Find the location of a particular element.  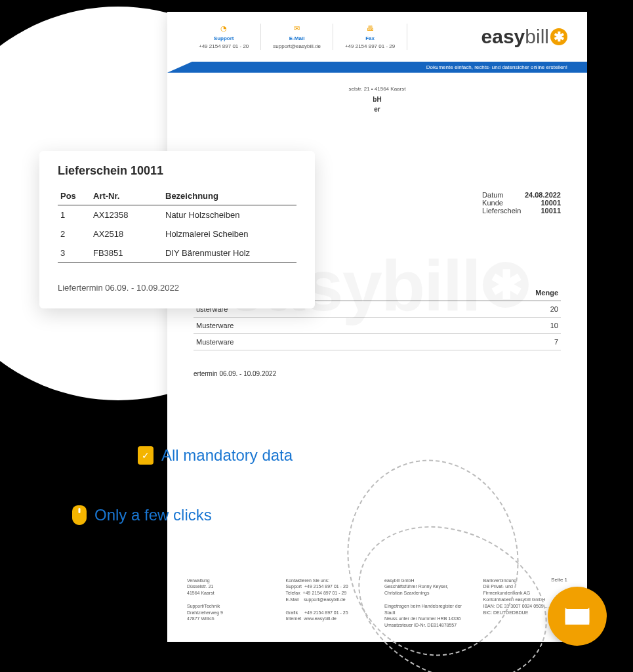

zoom-col-desc: Bezeichnung is located at coordinates (230, 196).